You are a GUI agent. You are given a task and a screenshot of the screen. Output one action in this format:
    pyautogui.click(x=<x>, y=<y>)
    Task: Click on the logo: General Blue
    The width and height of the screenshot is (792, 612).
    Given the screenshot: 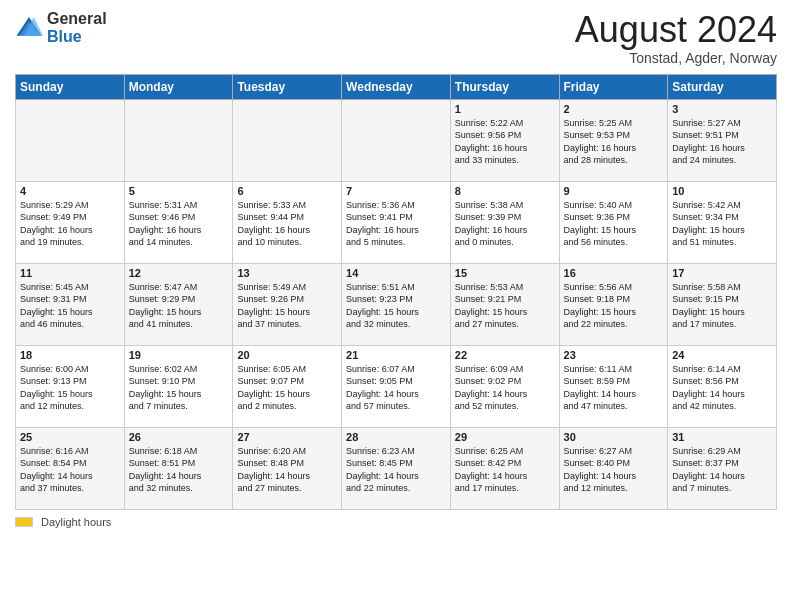 What is the action you would take?
    pyautogui.click(x=61, y=28)
    